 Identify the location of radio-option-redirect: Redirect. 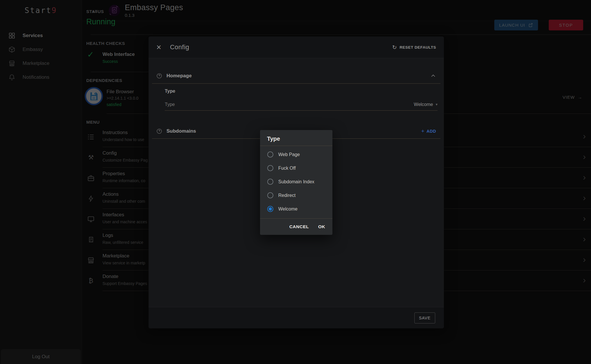
(296, 195).